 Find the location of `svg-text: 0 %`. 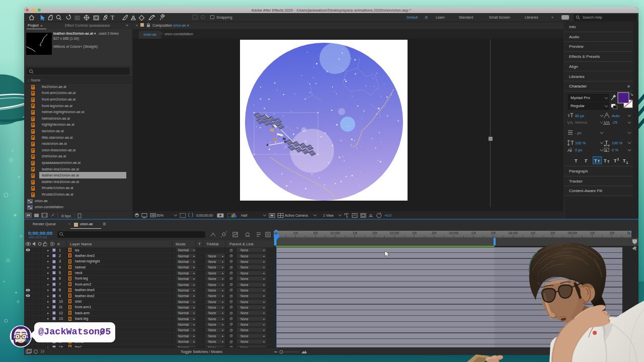

svg-text: 0 % is located at coordinates (615, 150).